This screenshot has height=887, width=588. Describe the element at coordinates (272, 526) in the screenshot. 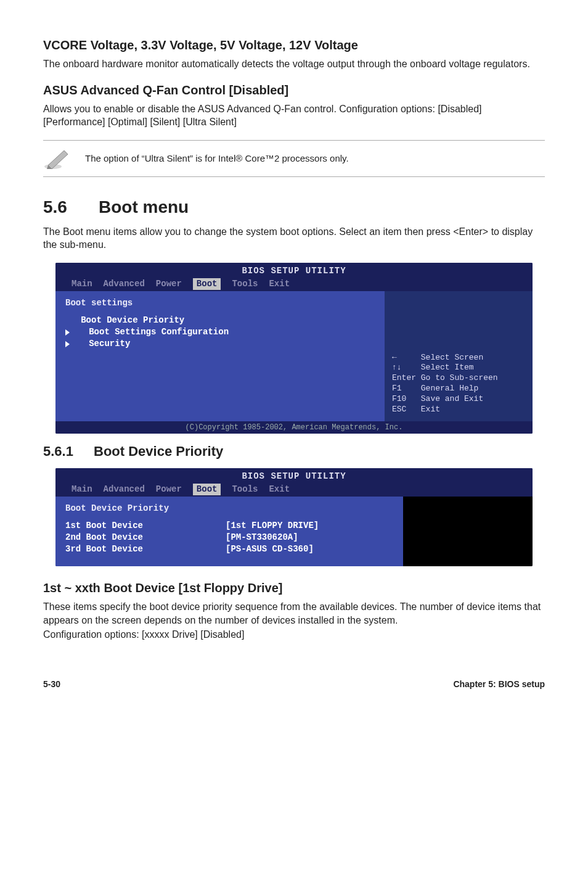

I see `bios-row-value: [1st FLOPPY DRIVE]` at that location.